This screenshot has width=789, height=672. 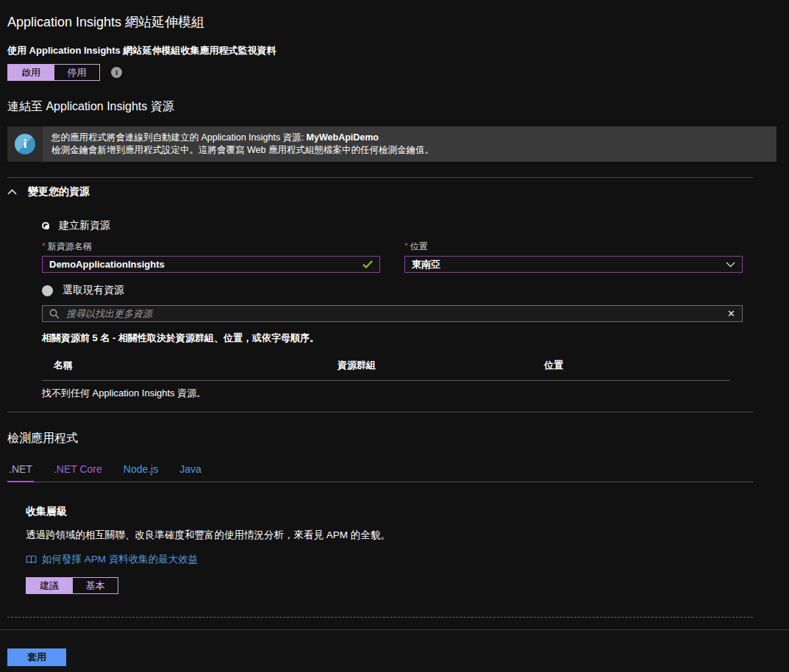 I want to click on tab-nodejs: Node.js, so click(x=141, y=472).